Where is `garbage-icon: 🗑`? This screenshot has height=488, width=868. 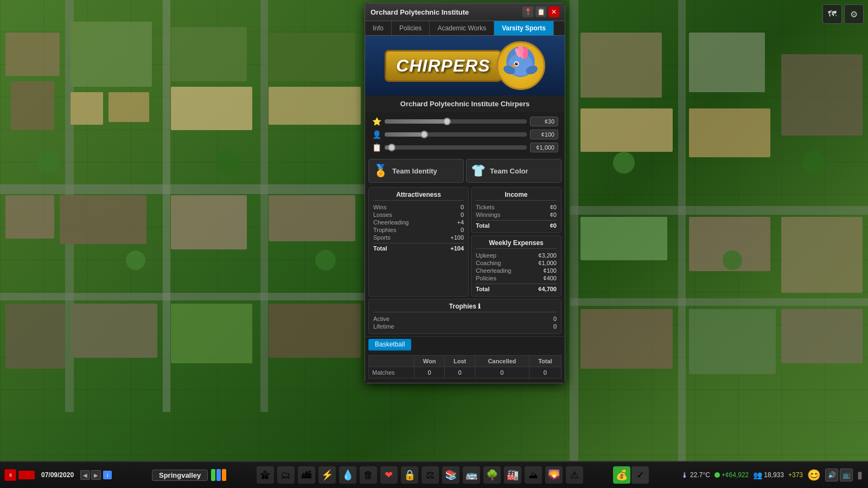 garbage-icon: 🗑 is located at coordinates (368, 475).